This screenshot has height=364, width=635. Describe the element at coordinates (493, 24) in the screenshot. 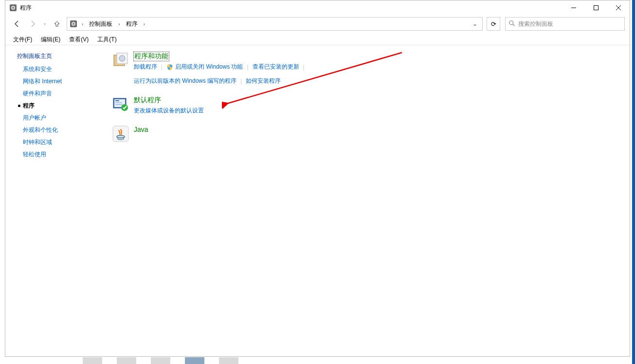

I see `refresh-button: ⟳` at that location.